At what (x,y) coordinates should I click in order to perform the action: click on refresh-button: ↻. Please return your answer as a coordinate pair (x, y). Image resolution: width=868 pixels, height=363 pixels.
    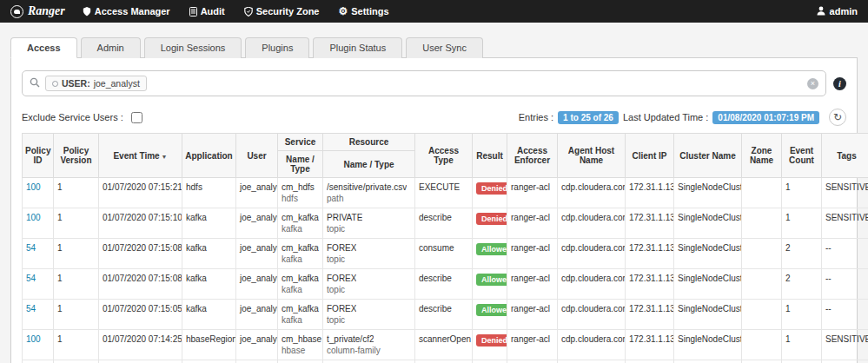
    Looking at the image, I should click on (838, 117).